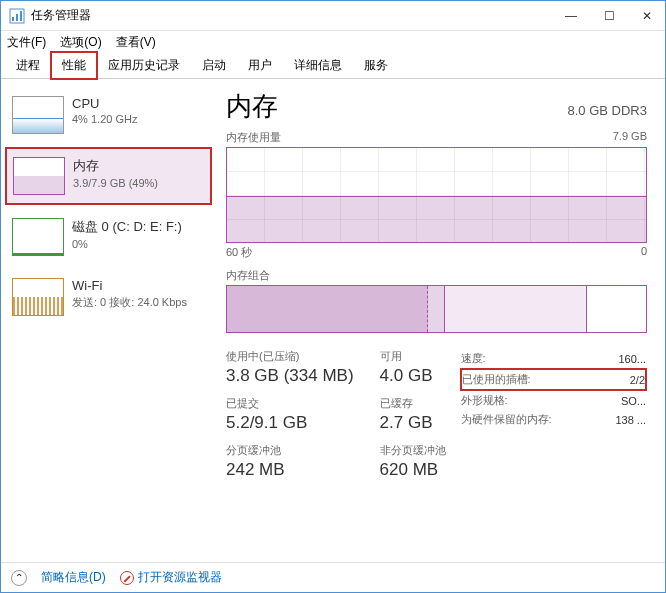 Image resolution: width=666 pixels, height=593 pixels. What do you see at coordinates (214, 65) in the screenshot?
I see `tab-startup: 启动` at bounding box center [214, 65].